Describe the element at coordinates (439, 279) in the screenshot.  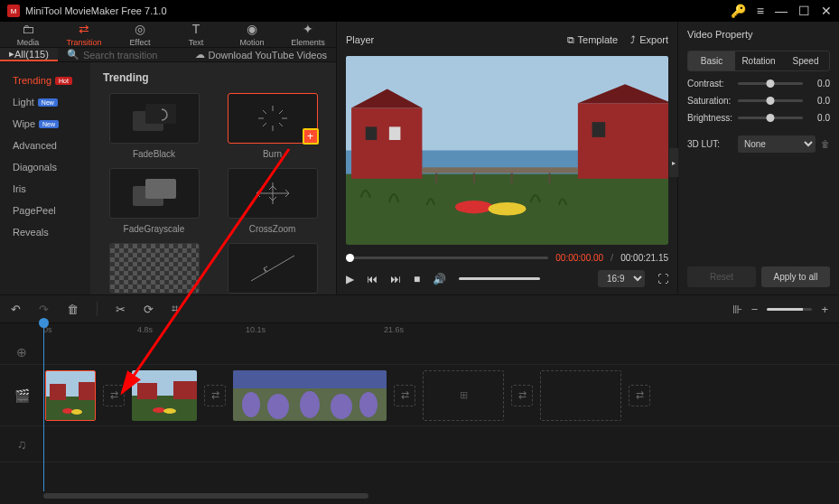
I see `volume-icon: 🔊` at that location.